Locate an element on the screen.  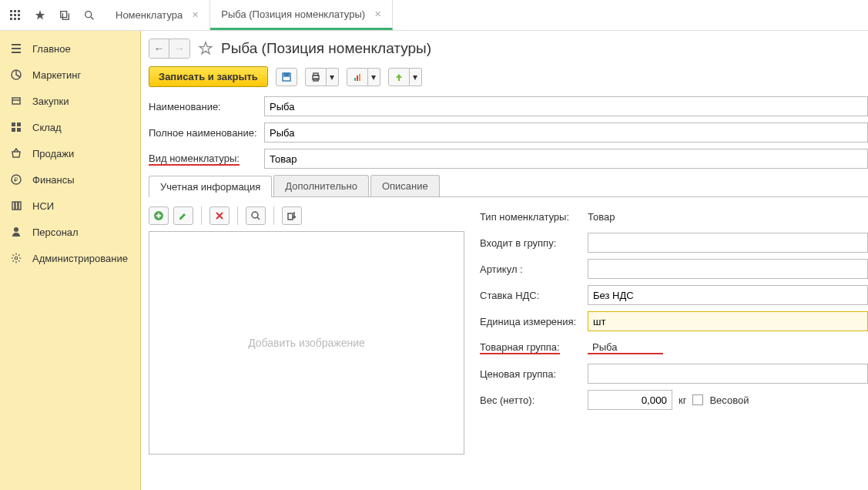
subtab-accounting: Учетная информация is located at coordinates (210, 186).